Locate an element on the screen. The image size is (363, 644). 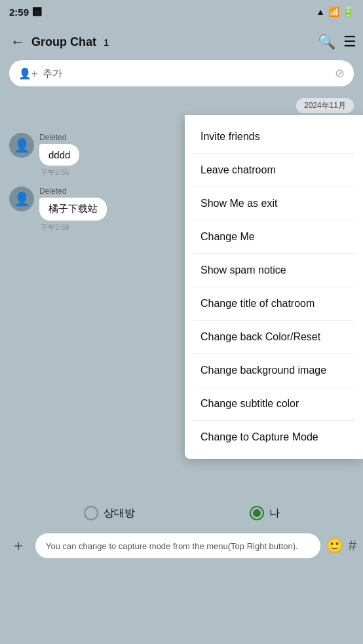
search-button: 🔍 is located at coordinates (326, 42).